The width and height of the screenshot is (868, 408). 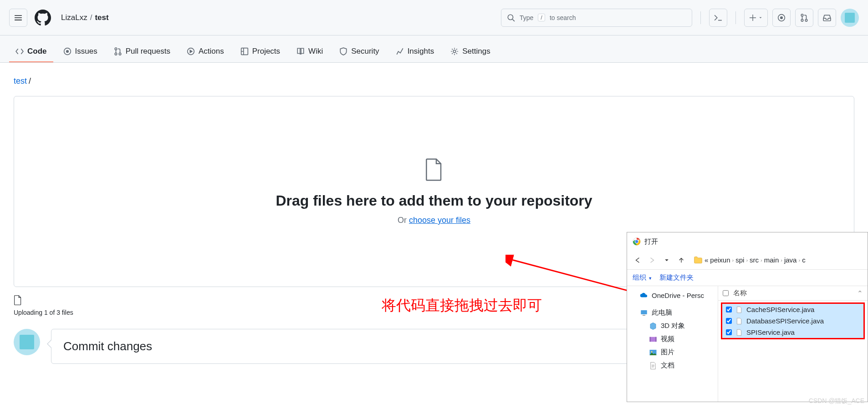 What do you see at coordinates (773, 260) in the screenshot?
I see `path-seg: main›` at bounding box center [773, 260].